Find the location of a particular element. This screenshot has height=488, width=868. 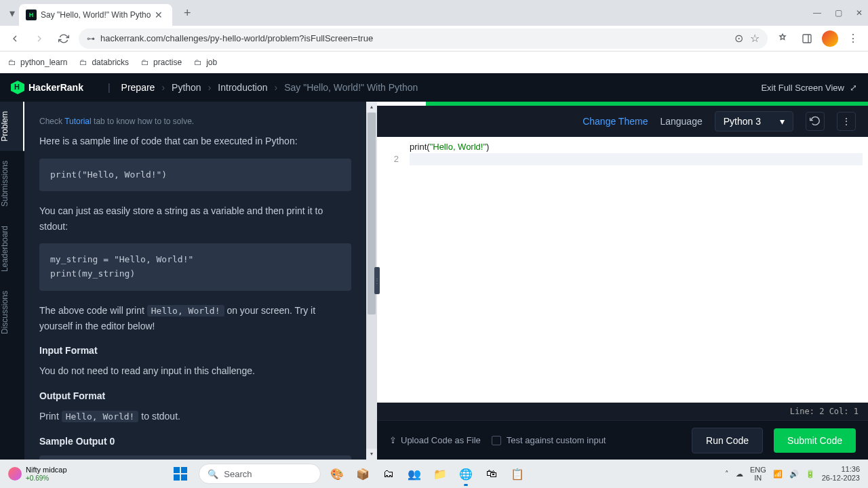

close-window-icon: ✕ is located at coordinates (859, 13).